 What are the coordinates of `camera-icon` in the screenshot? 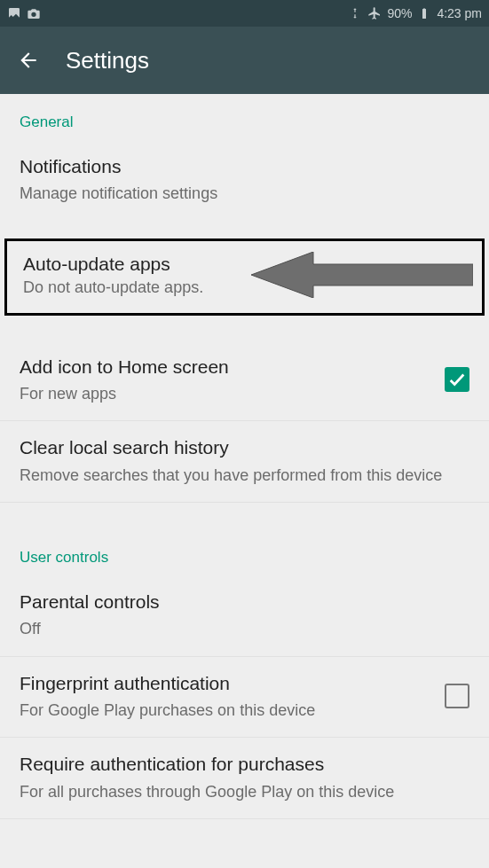 It's located at (34, 13).